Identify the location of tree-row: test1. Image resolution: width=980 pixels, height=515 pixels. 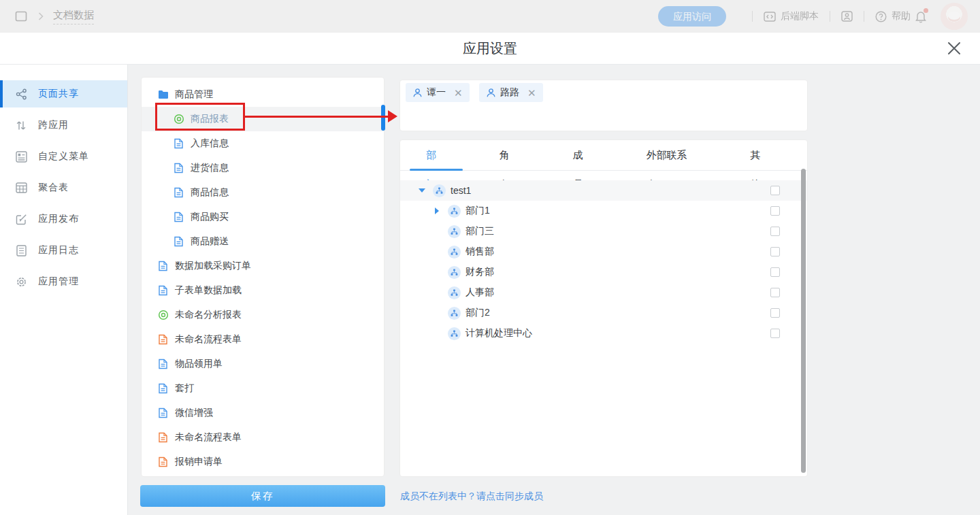
(604, 190).